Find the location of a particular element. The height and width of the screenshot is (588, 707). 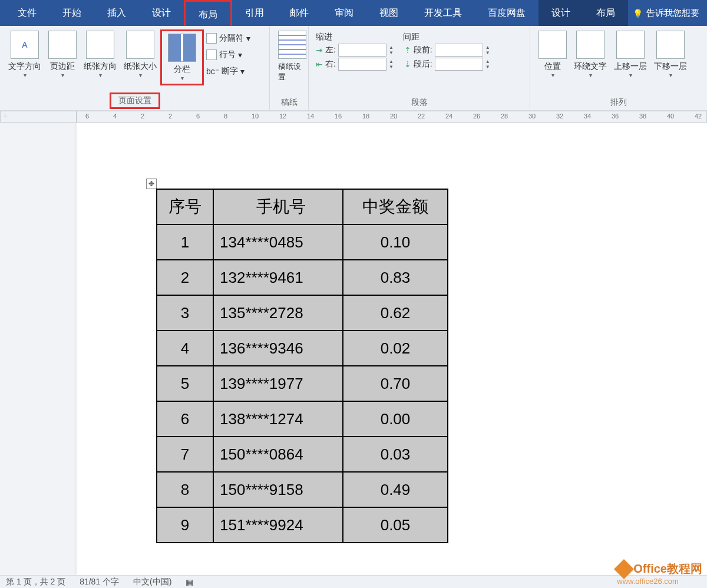

ruler-mark: 36 is located at coordinates (615, 116).